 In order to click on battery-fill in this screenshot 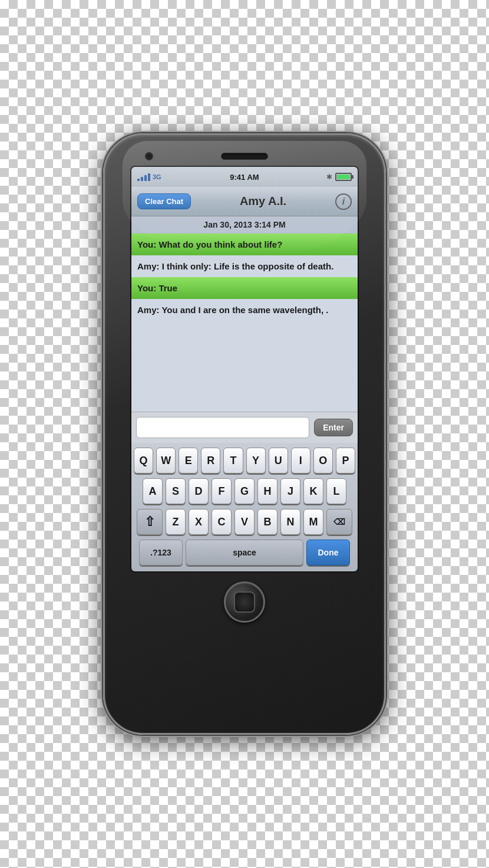, I will do `click(343, 177)`.